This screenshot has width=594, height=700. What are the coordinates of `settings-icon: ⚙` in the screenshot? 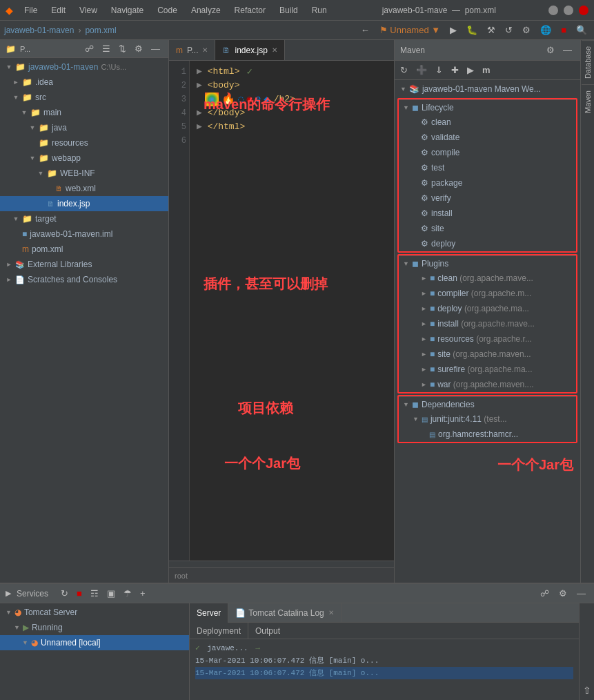 It's located at (526, 30).